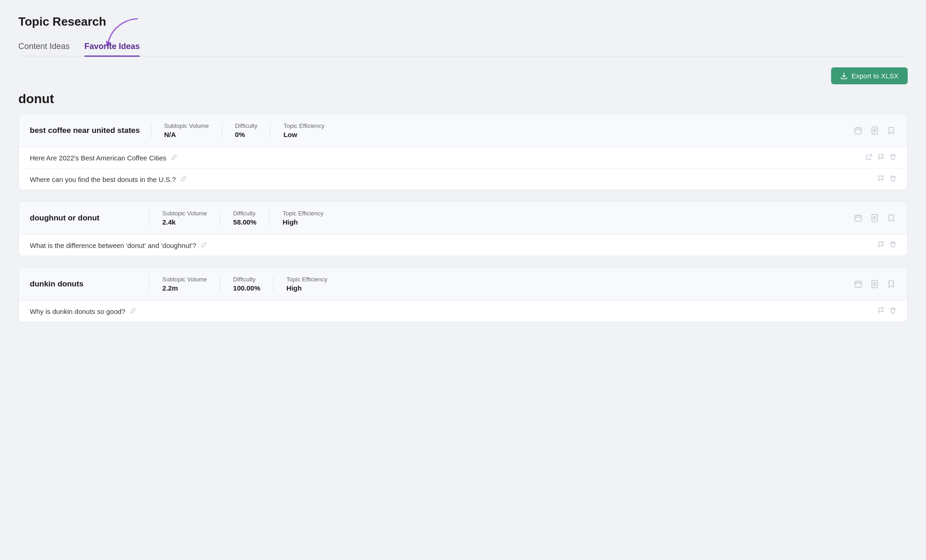 The width and height of the screenshot is (926, 560). Describe the element at coordinates (245, 284) in the screenshot. I see `stat-group-3: Subtopic Volume 2.2m Difficulty 100.00% …` at that location.